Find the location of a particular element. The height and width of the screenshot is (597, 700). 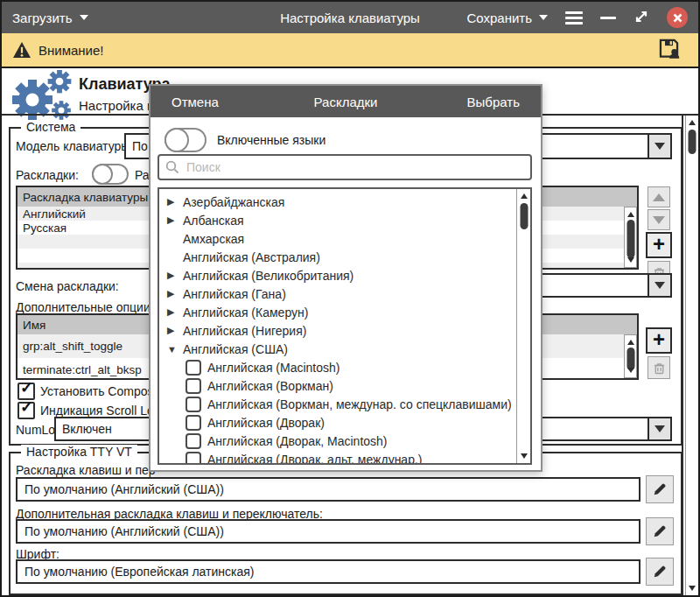

language-row: Английская (Нигерия) is located at coordinates (338, 331).